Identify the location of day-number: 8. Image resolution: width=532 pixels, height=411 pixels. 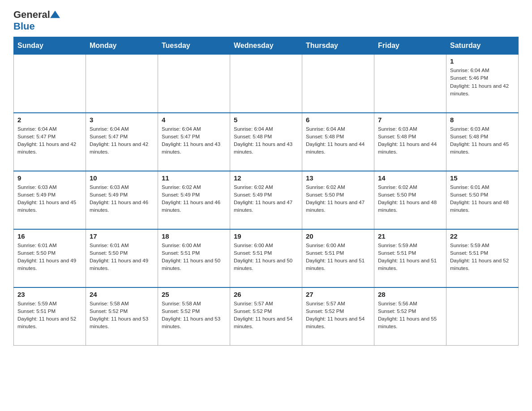
(482, 120).